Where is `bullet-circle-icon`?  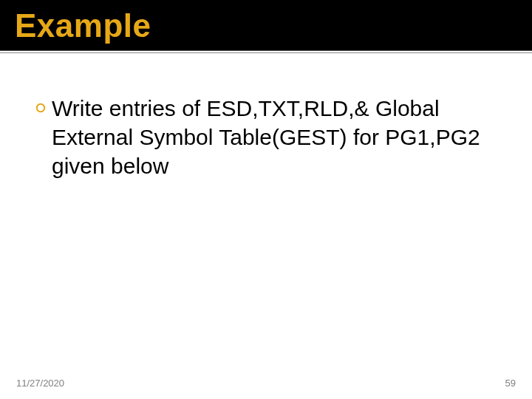 bullet-circle-icon is located at coordinates (41, 108).